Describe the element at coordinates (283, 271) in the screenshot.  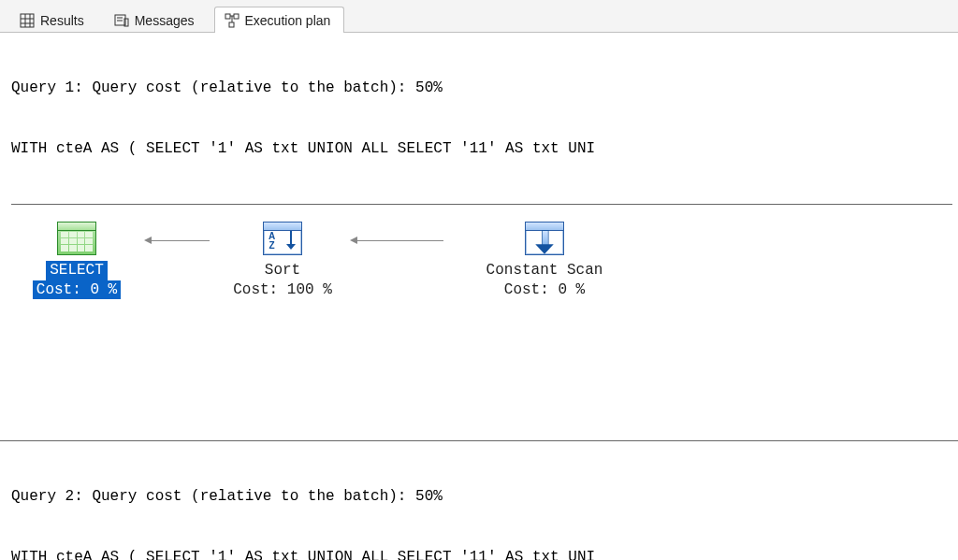
I see `op-sort-label: Sort` at that location.